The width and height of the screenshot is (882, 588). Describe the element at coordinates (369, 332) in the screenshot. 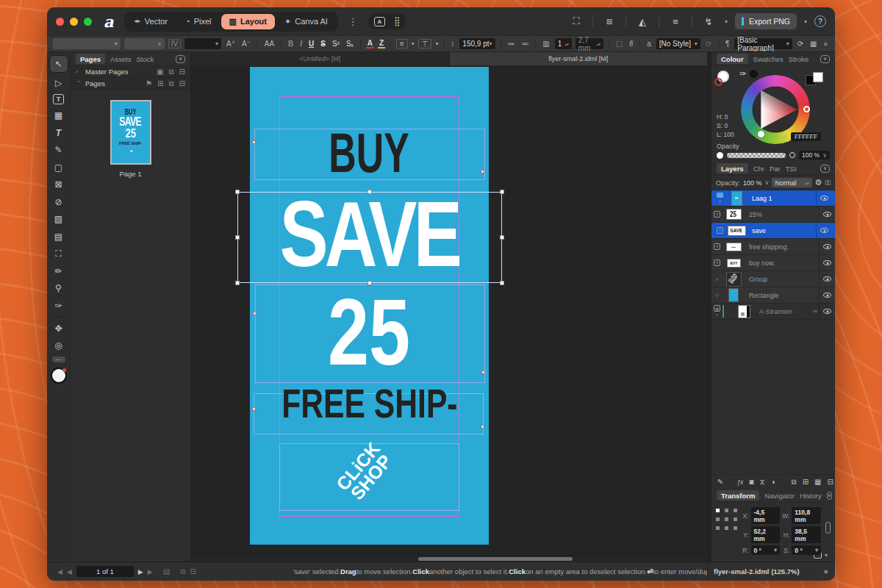

I see `flyer-text-25: 25` at that location.